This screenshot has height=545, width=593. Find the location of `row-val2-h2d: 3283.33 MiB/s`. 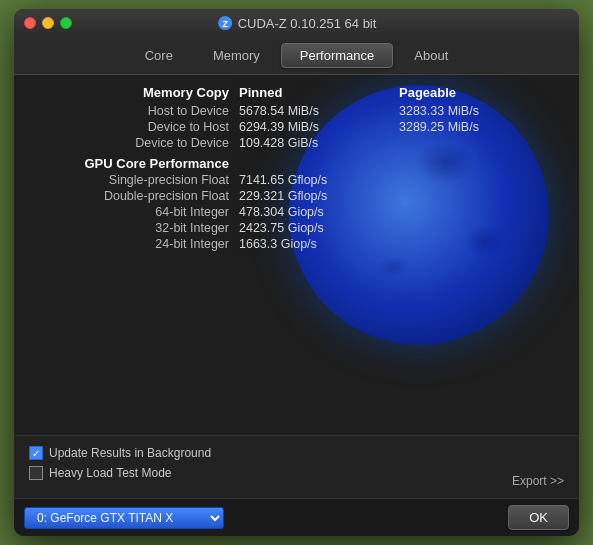

row-val2-h2d: 3283.33 MiB/s is located at coordinates (479, 111).